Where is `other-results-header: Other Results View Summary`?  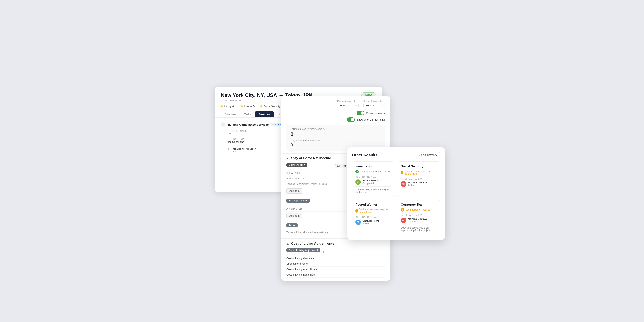 other-results-header: Other Results View Summary is located at coordinates (396, 155).